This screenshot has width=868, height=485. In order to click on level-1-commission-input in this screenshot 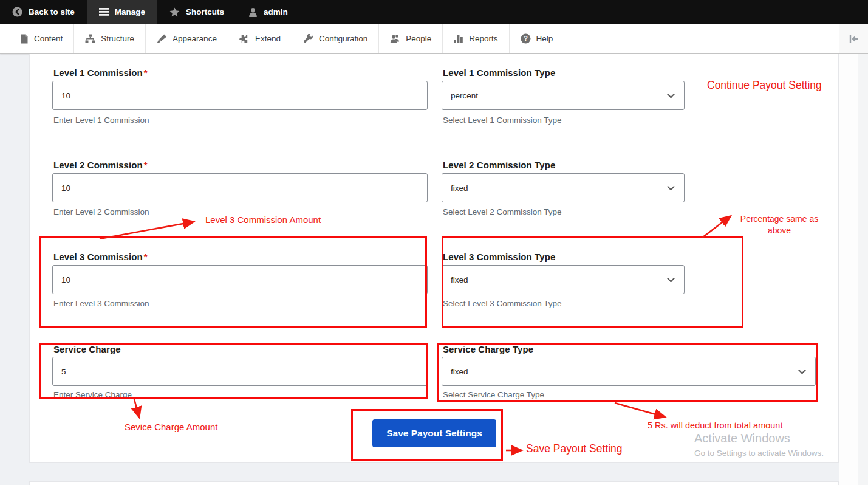, I will do `click(240, 95)`.